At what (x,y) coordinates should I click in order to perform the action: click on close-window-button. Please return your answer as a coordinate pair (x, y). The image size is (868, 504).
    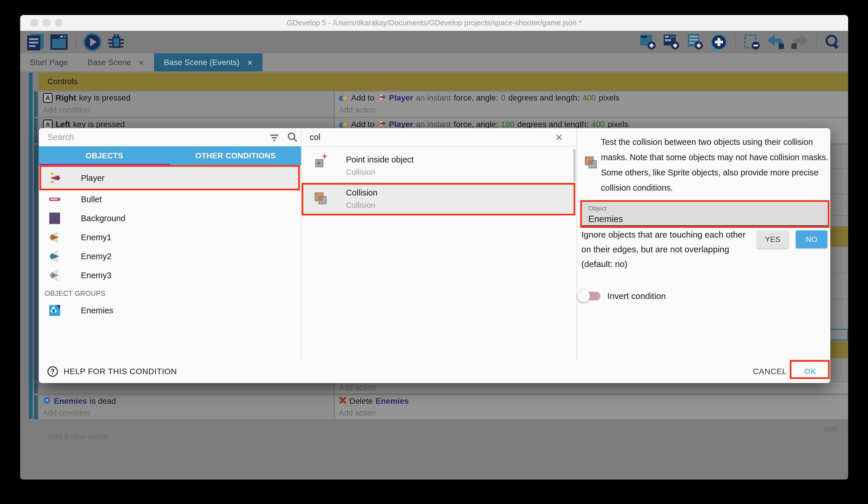
    Looking at the image, I should click on (34, 23).